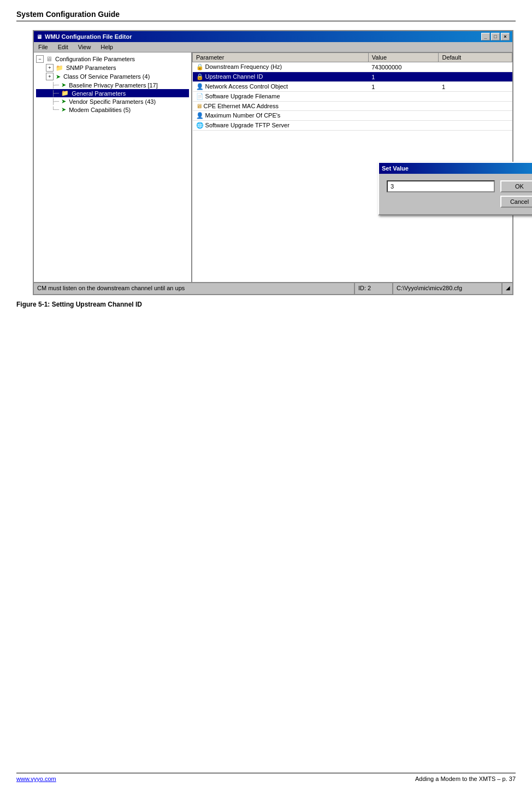 The image size is (532, 793). What do you see at coordinates (241, 106) in the screenshot?
I see `row-name-4: CPE Ethernet MAC Address` at bounding box center [241, 106].